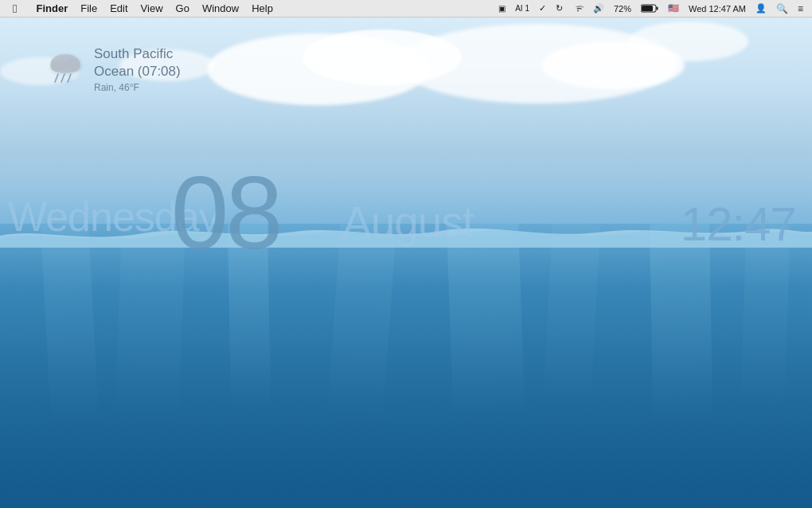 This screenshot has height=508, width=812. I want to click on date-number: 08, so click(226, 213).